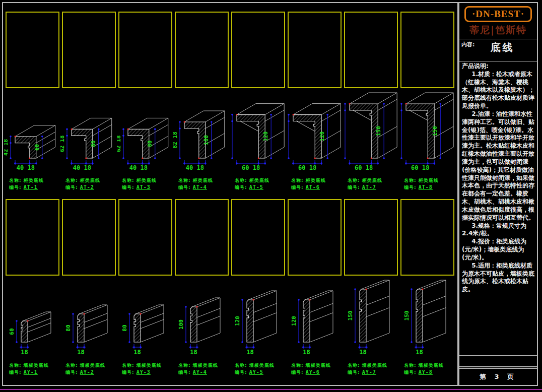  I want to click on logo-subtitle: 蒂尼|笆斯特, so click(498, 30).